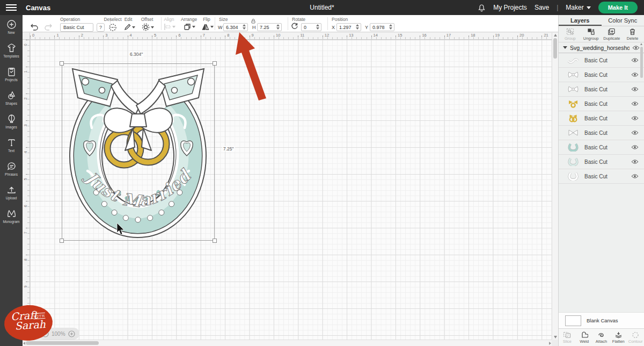  Describe the element at coordinates (62, 63) in the screenshot. I see `selection-handle-top-left` at that location.